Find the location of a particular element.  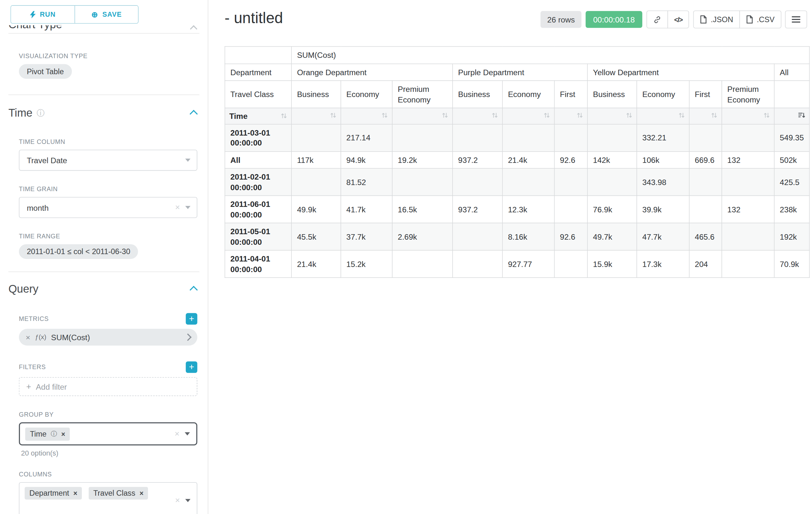

pivot-value-cell: 2.69k is located at coordinates (422, 237).